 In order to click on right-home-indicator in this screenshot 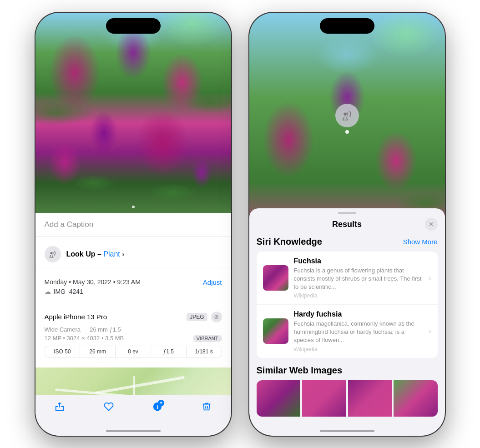, I will do `click(347, 431)`.